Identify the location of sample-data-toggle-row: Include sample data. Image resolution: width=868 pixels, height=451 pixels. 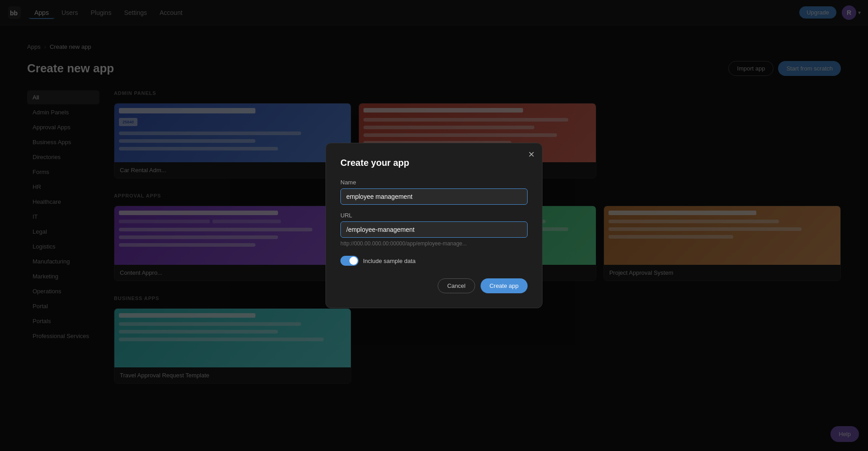
(434, 261).